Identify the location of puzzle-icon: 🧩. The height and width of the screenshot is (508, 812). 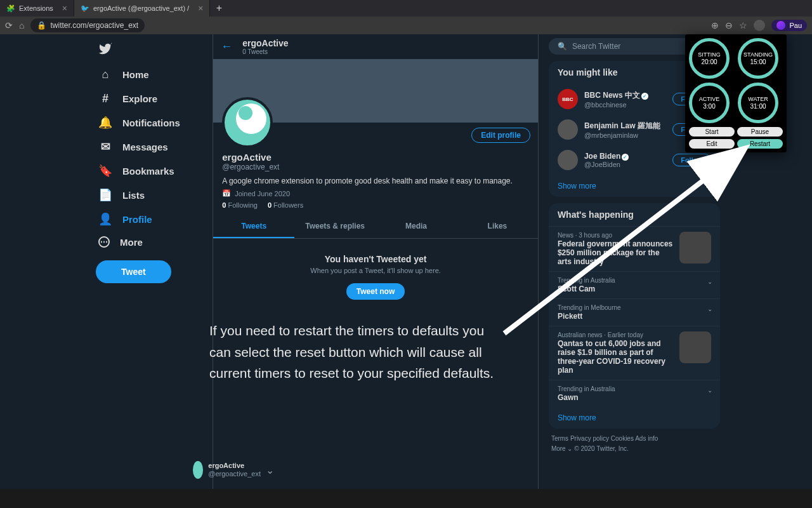
(11, 9).